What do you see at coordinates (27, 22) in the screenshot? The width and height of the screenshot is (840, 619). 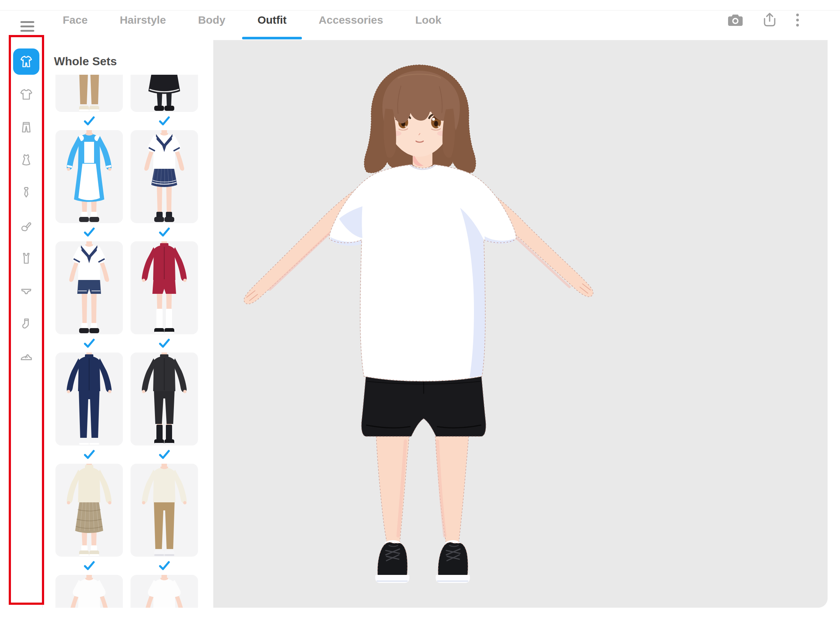 I see `hamburger-menu-icon` at bounding box center [27, 22].